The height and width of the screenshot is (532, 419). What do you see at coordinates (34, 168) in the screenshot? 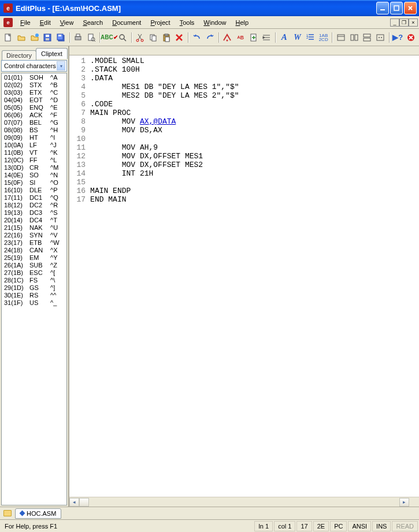
I see `cliptext-item: 13(0D)CR^M` at bounding box center [34, 168].